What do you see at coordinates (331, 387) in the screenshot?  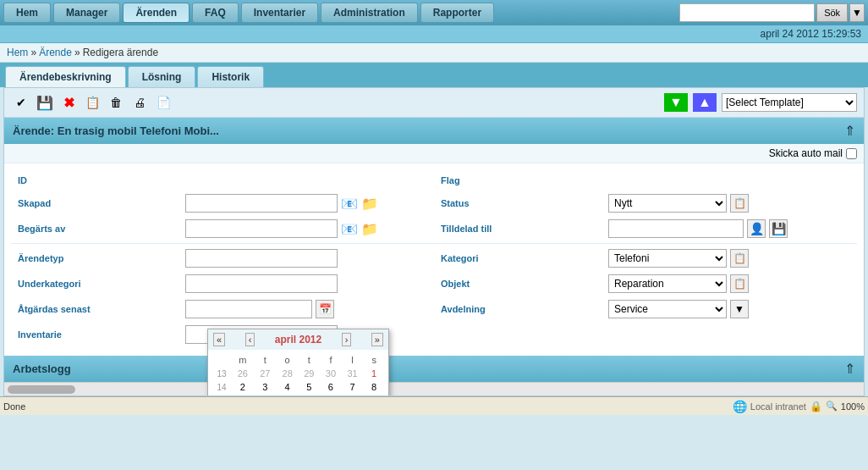 I see `cal-day-6: 6` at bounding box center [331, 387].